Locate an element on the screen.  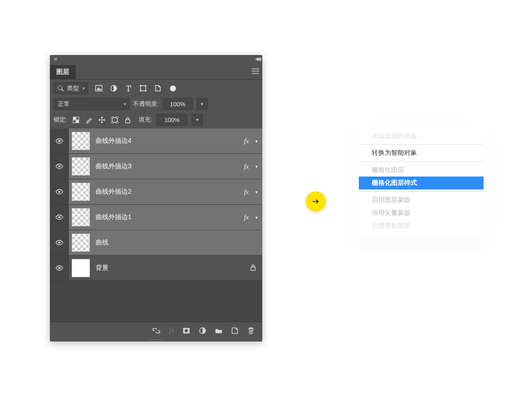
fill-flyout-icon: ▾ is located at coordinates (197, 120).